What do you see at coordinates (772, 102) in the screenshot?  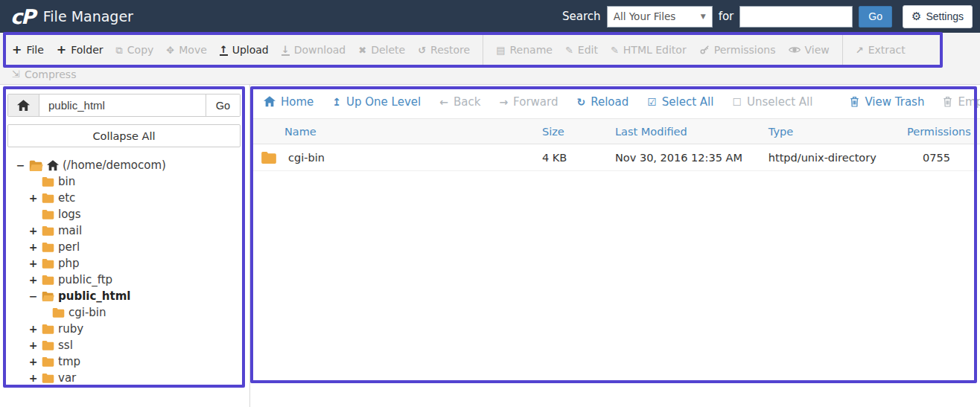 I see `unselect-all-button: ☐ Unselect All` at bounding box center [772, 102].